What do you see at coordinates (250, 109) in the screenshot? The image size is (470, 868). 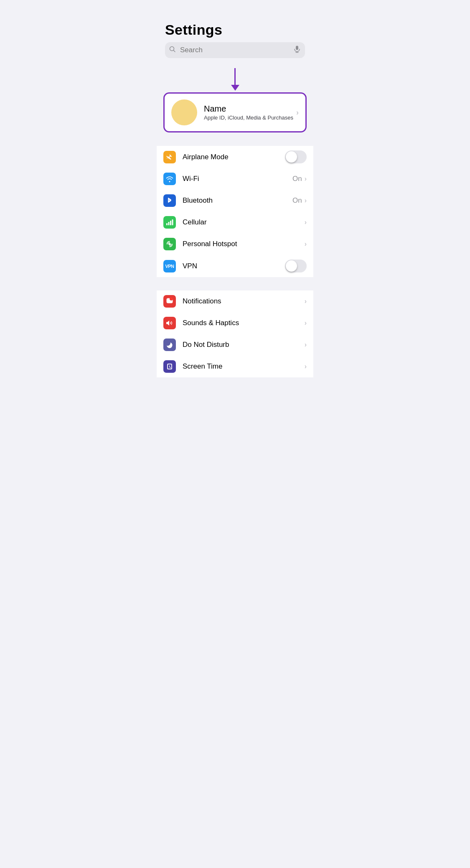 I see `profile-name: Name` at bounding box center [250, 109].